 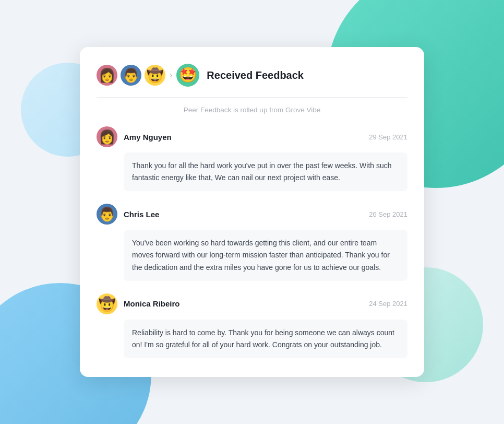 What do you see at coordinates (243, 304) in the screenshot?
I see `feedback-author-3: Monica Ribeiro` at bounding box center [243, 304].